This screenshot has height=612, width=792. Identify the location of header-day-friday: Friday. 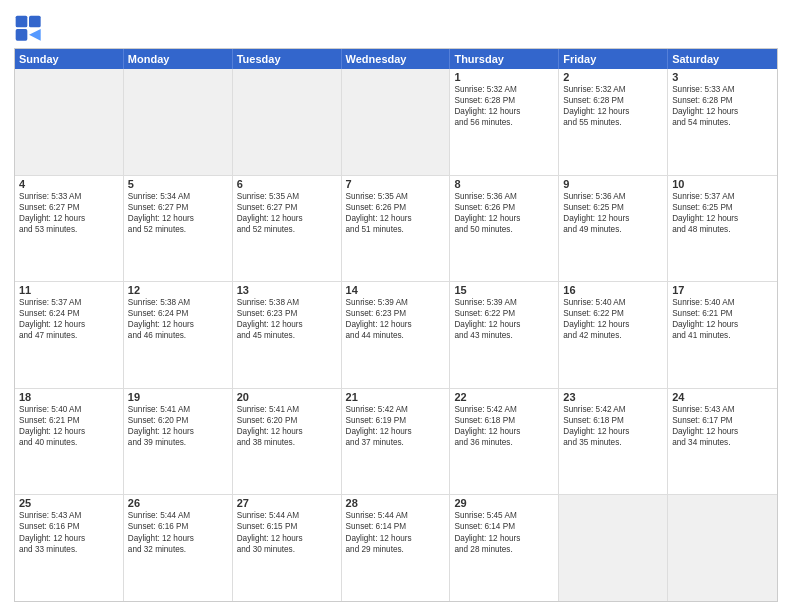
(614, 59).